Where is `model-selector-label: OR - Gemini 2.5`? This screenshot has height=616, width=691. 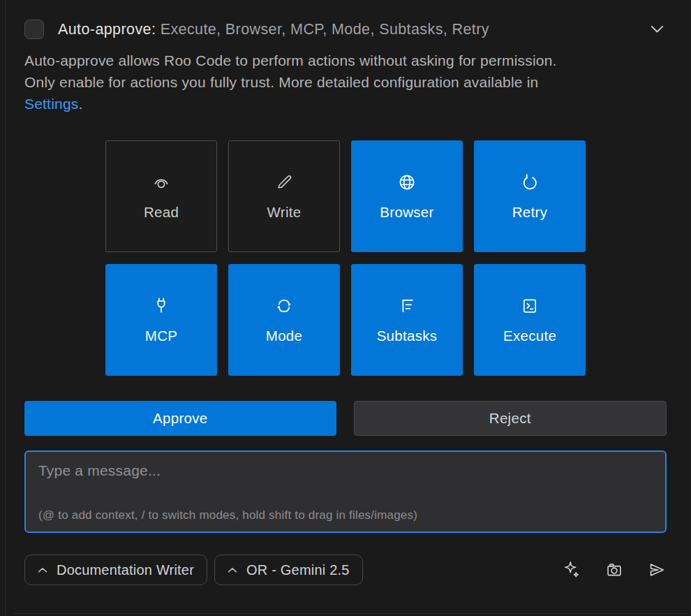
model-selector-label: OR - Gemini 2.5 is located at coordinates (297, 570).